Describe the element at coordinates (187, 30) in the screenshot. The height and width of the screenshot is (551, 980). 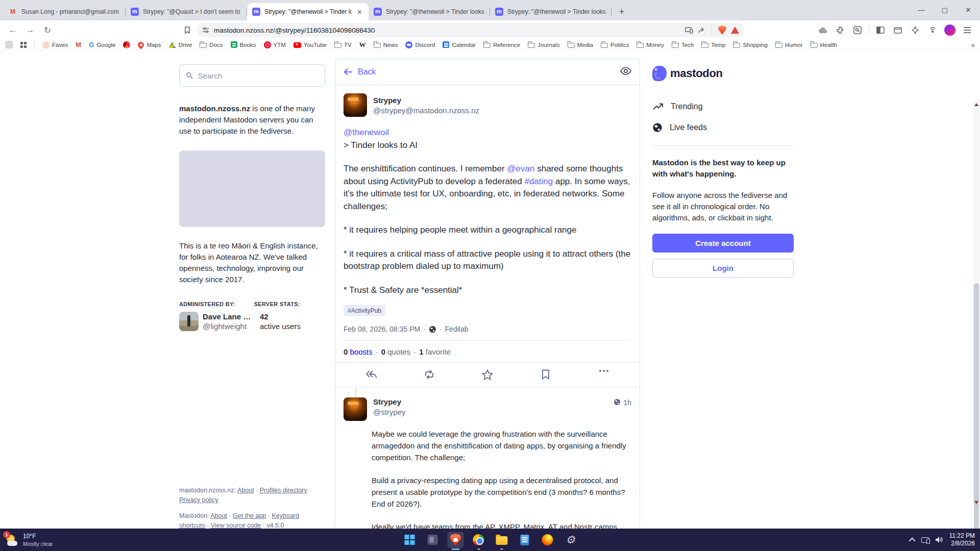
I see `bookmarks-panel-icon` at that location.